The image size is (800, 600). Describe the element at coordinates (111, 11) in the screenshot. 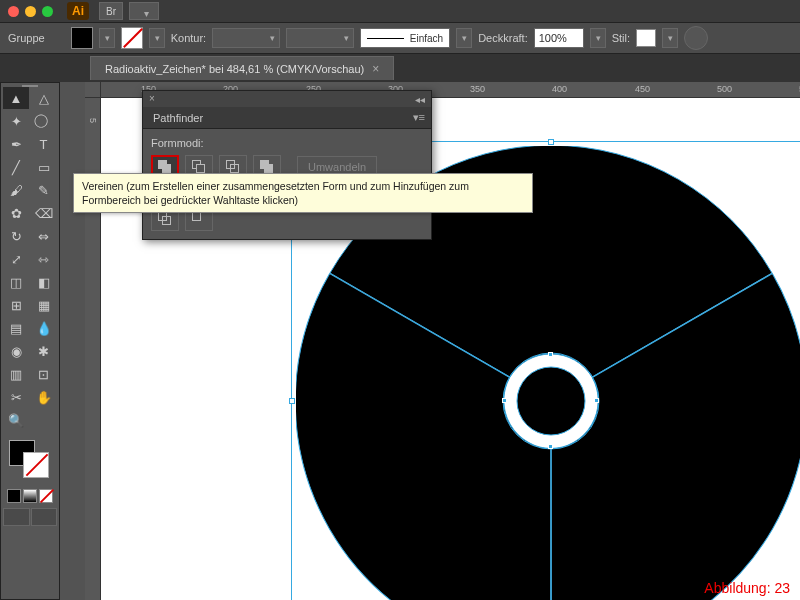

I see `bridge-button: Br` at that location.